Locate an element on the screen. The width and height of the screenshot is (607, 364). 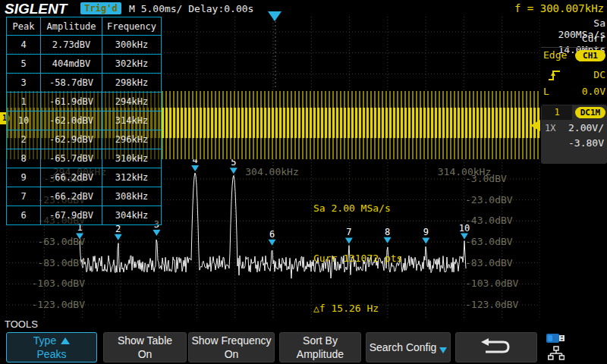
trigger-level-value: 0.0V is located at coordinates (574, 91).